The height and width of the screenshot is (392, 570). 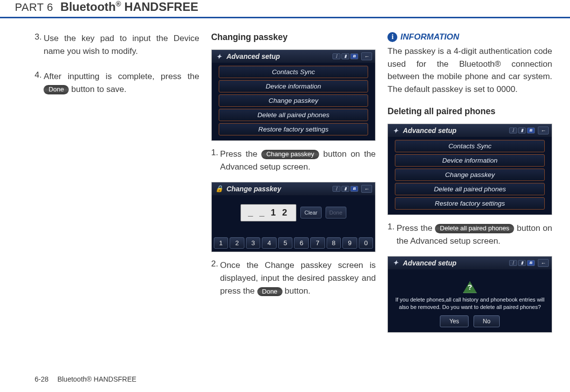 What do you see at coordinates (470, 304) in the screenshot?
I see `dialog-text: If you delete phones,all call history an…` at bounding box center [470, 304].